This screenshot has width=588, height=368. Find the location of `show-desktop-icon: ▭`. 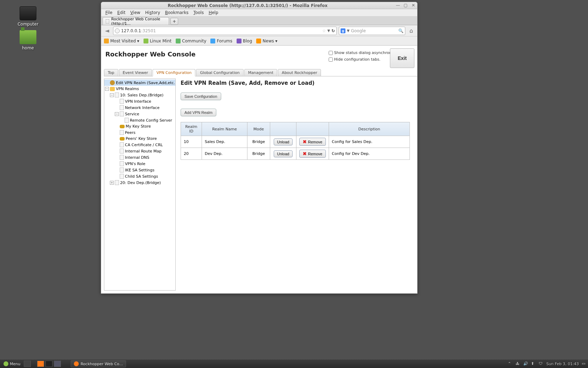

show-desktop-icon: ▭ is located at coordinates (584, 364).